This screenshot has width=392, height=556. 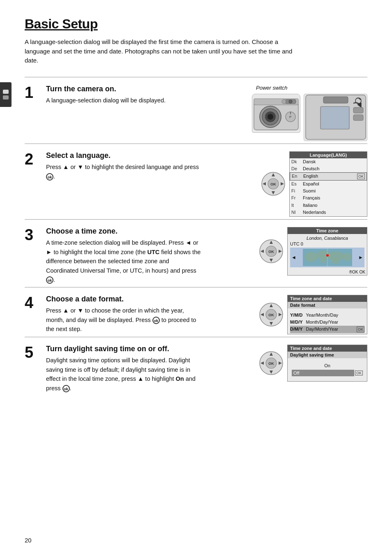 I want to click on intro-text: A language-selection dialog will be disp…, so click(x=164, y=51).